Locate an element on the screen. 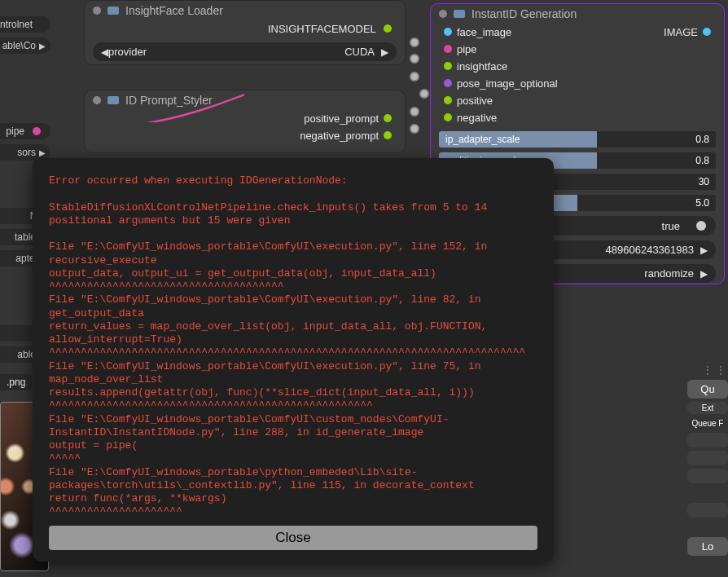 This screenshot has height=577, width=728. input-label: face_image is located at coordinates (484, 33).